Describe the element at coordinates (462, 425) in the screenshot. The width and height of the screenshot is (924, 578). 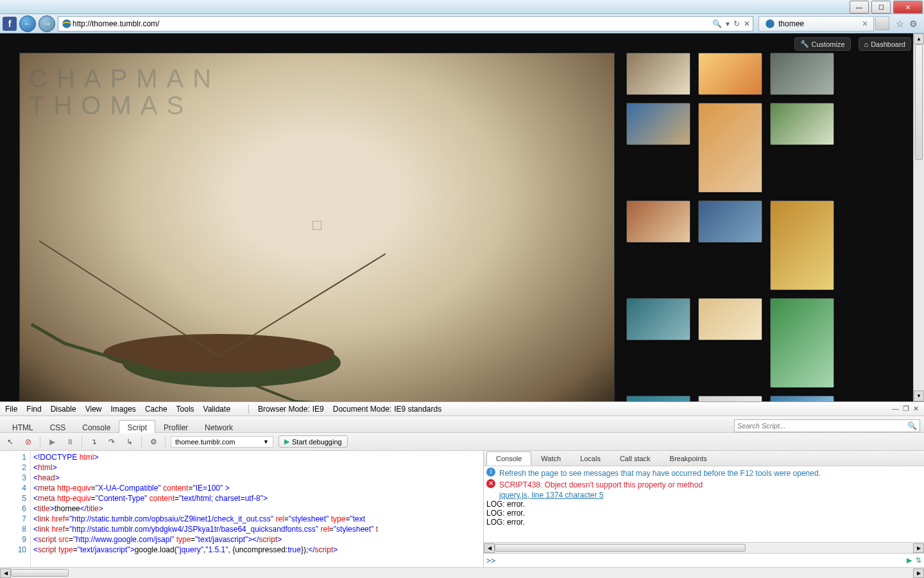
I see `devtools-tab-strip: HTMLCSSConsoleScriptProfilerNetwork 🔍` at that location.